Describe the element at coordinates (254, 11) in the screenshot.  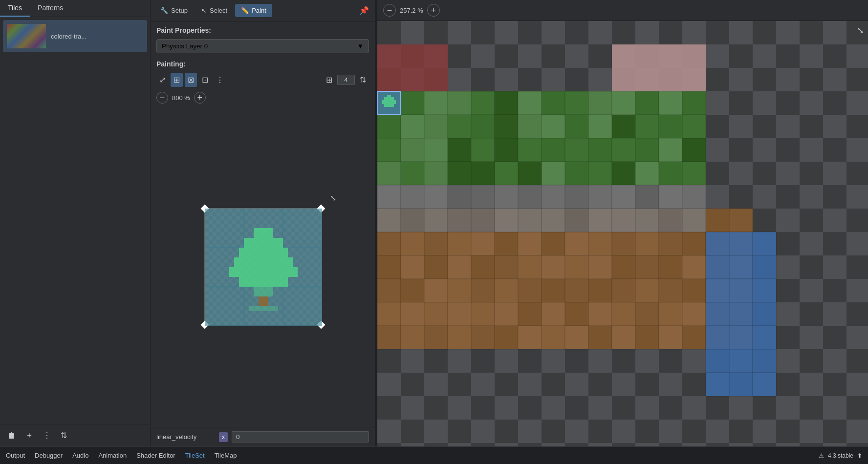
I see `paint-button: ✏️ Paint` at that location.